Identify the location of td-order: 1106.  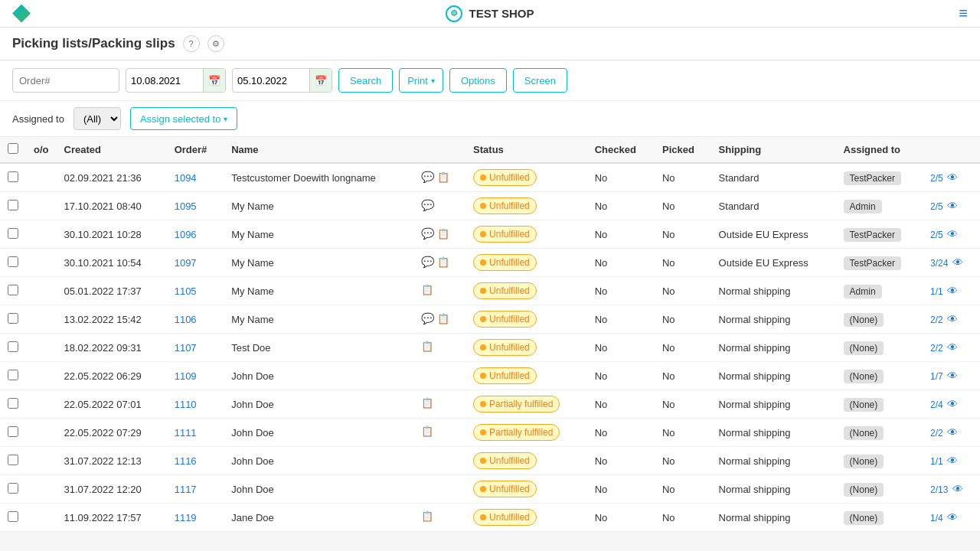
(196, 320).